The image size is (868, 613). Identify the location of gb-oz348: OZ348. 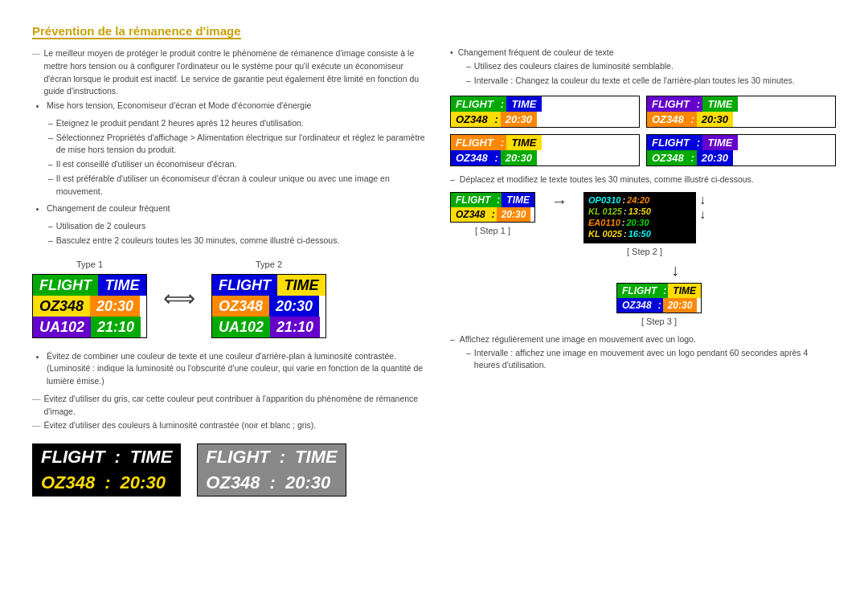
(233, 483).